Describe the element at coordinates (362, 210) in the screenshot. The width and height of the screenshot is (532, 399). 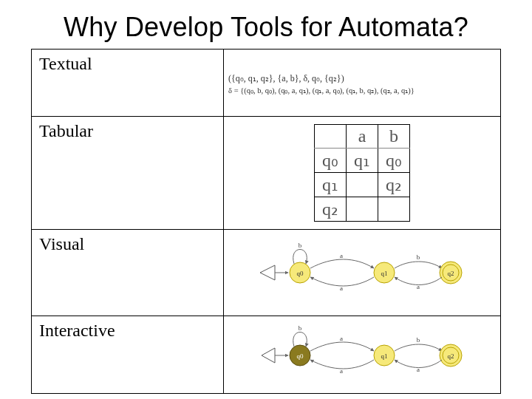
I see `transition-row: q₂` at that location.